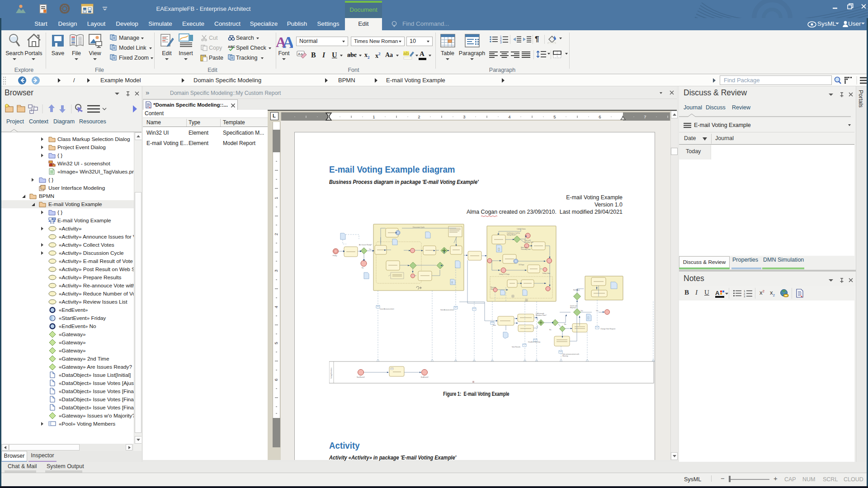  Describe the element at coordinates (505, 274) in the screenshot. I see `svg-text: Delay 3.5 Days` at that location.